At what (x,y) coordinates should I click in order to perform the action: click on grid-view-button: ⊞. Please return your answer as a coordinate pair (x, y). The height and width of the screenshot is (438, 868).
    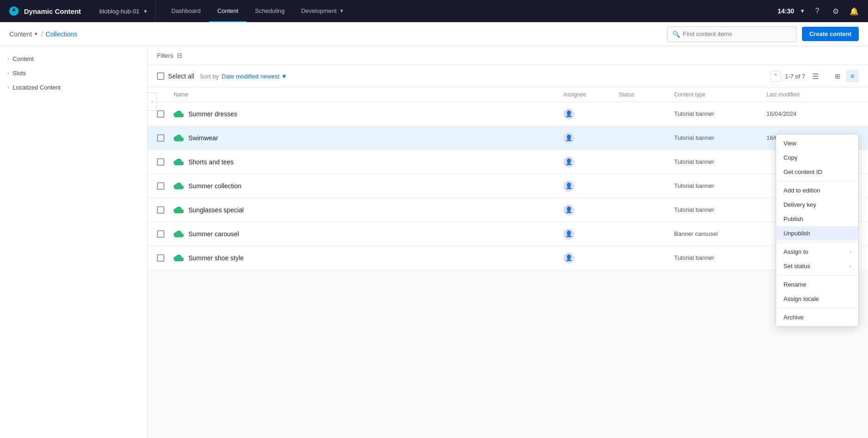
    Looking at the image, I should click on (838, 76).